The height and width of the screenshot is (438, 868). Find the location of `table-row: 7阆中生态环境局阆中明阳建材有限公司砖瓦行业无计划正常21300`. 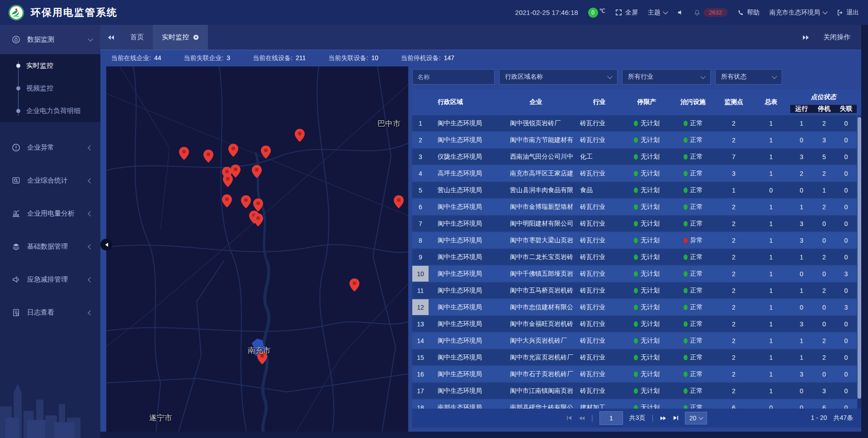

table-row: 7阆中生态环境局阆中明阳建材有限公司砖瓦行业无计划正常21300 is located at coordinates (635, 223).